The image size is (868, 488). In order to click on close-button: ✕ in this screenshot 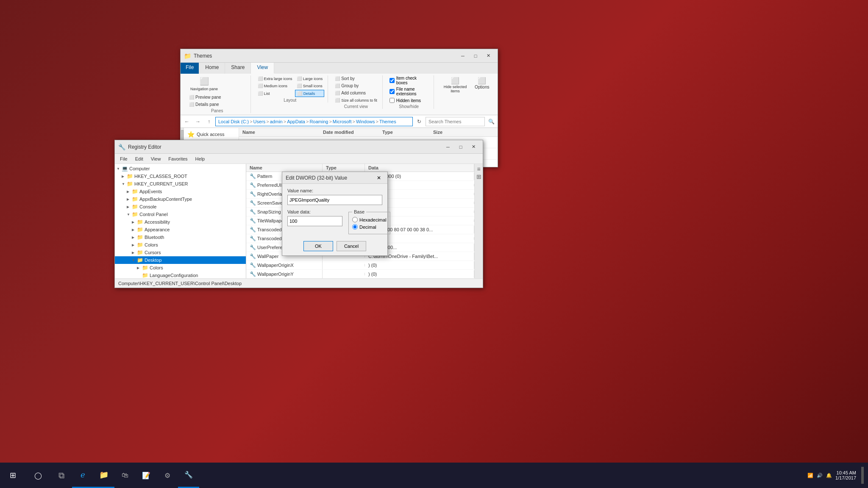, I will do `click(488, 56)`.